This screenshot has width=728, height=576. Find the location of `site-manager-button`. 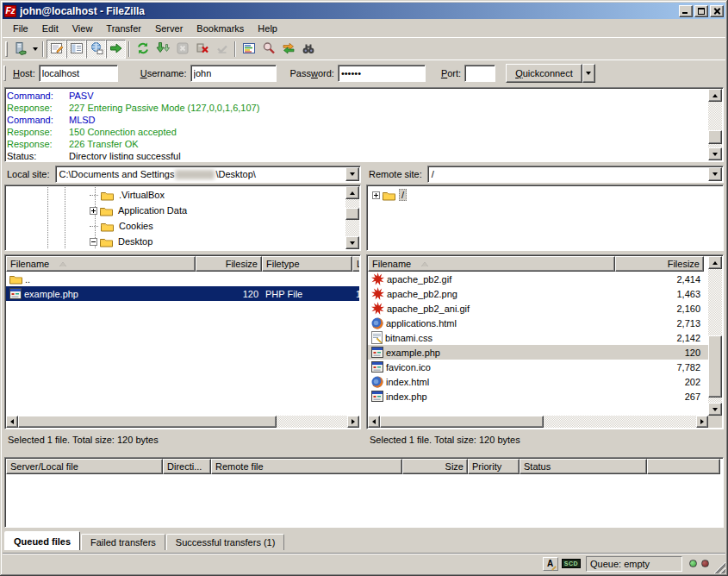

site-manager-button is located at coordinates (21, 49).